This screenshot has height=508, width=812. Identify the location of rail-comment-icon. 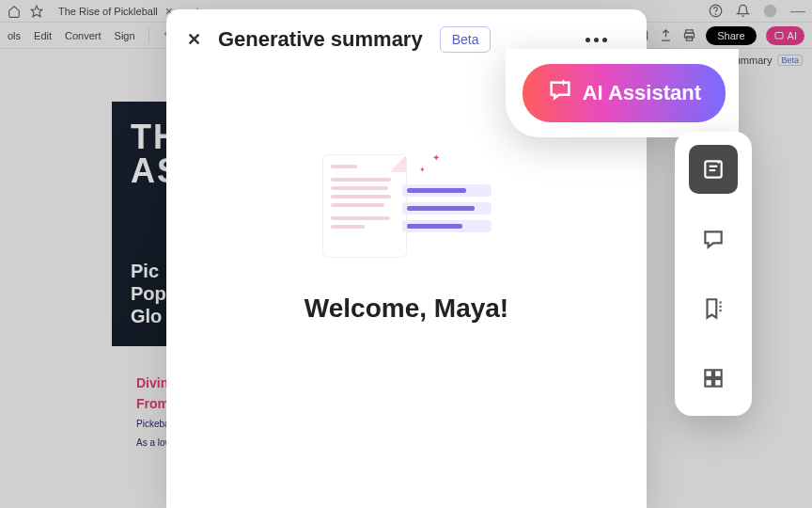
(713, 239).